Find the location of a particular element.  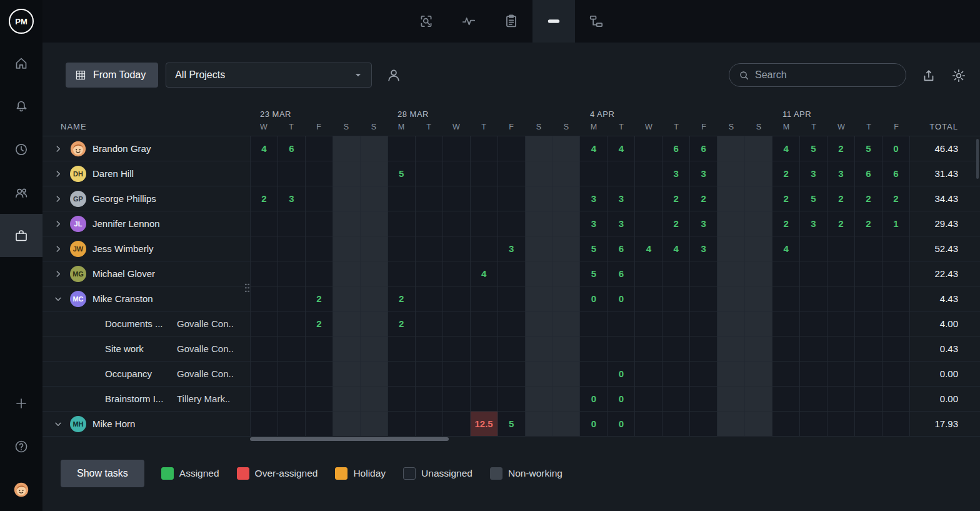

person-name-cell: MHMike Horn is located at coordinates (146, 424).